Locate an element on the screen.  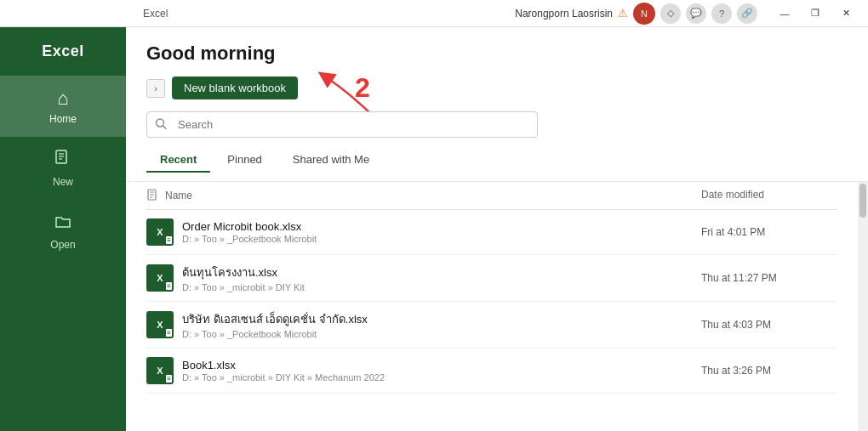
search-input is located at coordinates (342, 124).